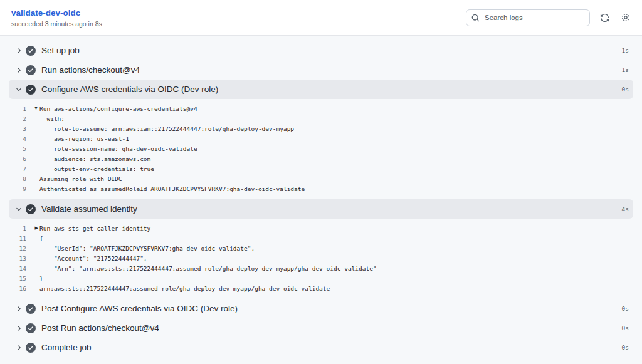  I want to click on step: Post Run actions/checkout@v40s, so click(321, 328).